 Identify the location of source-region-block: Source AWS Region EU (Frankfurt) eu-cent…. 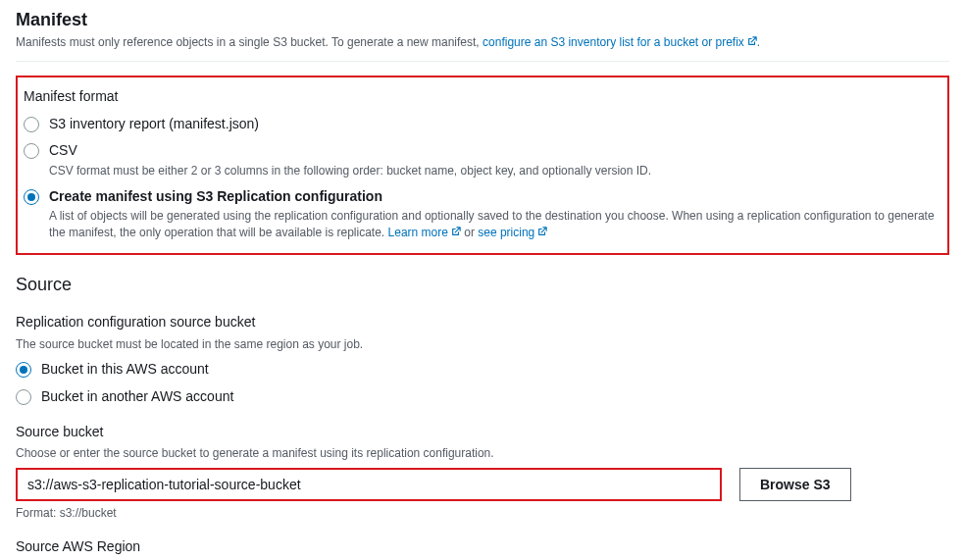
(482, 549).